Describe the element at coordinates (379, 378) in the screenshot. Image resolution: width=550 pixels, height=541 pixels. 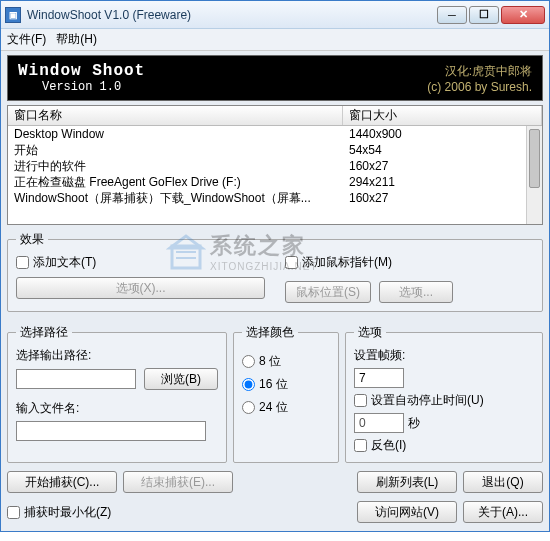
I see `fps-input` at that location.